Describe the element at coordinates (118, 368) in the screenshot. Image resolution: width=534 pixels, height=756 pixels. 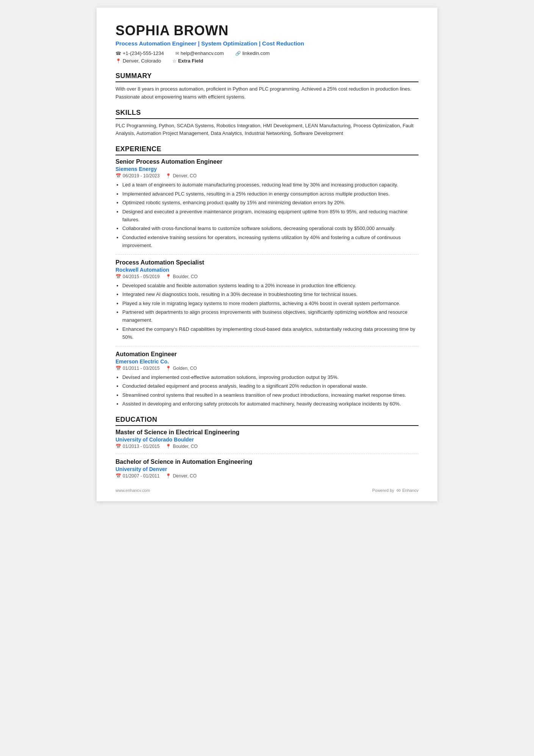
I see `calendar-icon-3: 📅` at that location.